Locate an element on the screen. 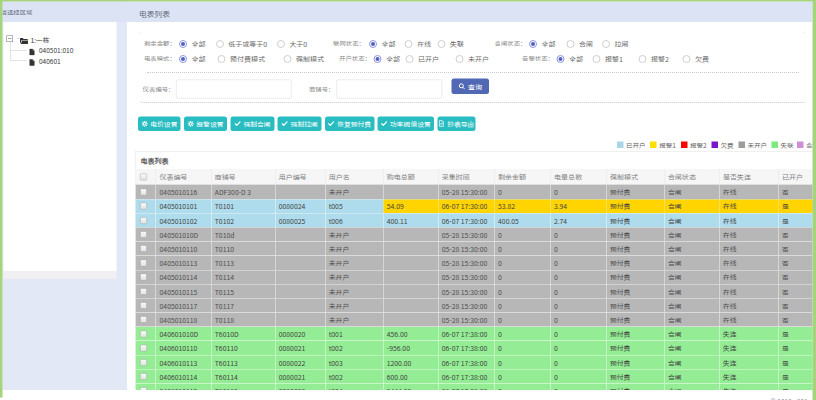 This screenshot has width=816, height=400. table-row: 040501010D T010d 未开户 05-28 15:30:00 0 0 … is located at coordinates (474, 235).